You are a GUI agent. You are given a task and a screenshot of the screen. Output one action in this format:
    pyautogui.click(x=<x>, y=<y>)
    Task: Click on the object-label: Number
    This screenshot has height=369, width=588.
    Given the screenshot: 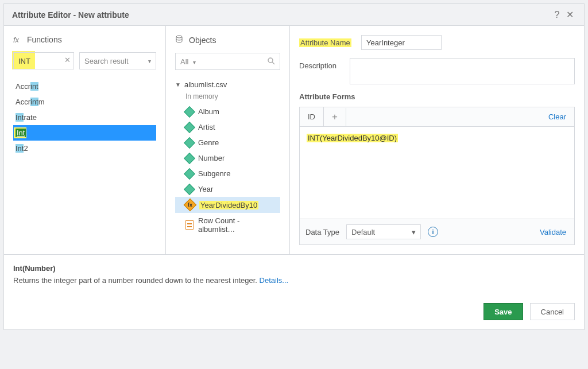 What is the action you would take?
    pyautogui.click(x=211, y=158)
    